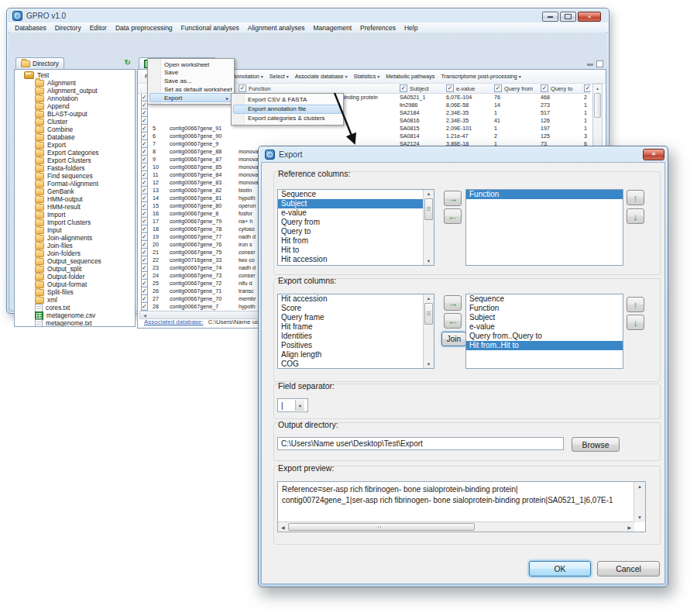 The image size is (697, 616). Describe the element at coordinates (422, 88) in the screenshot. I see `column-header-subject: ✓Subject` at that location.